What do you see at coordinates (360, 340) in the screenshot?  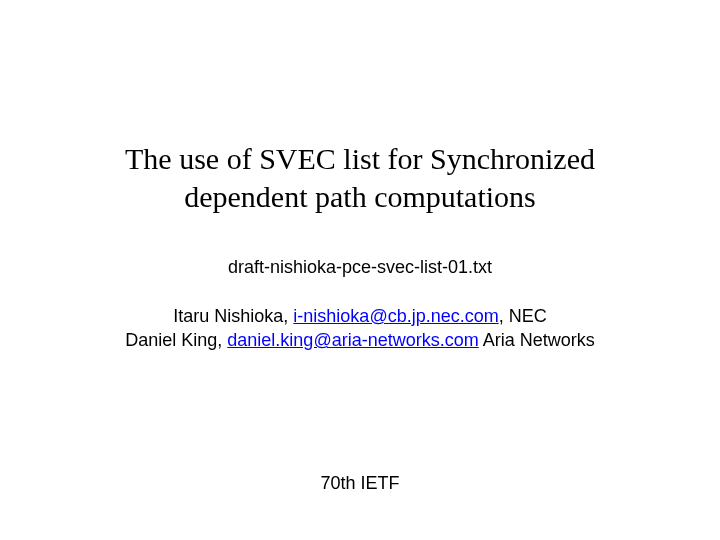 I see `author-line-2: Daniel King, daniel.king@aria-networks.c…` at bounding box center [360, 340].